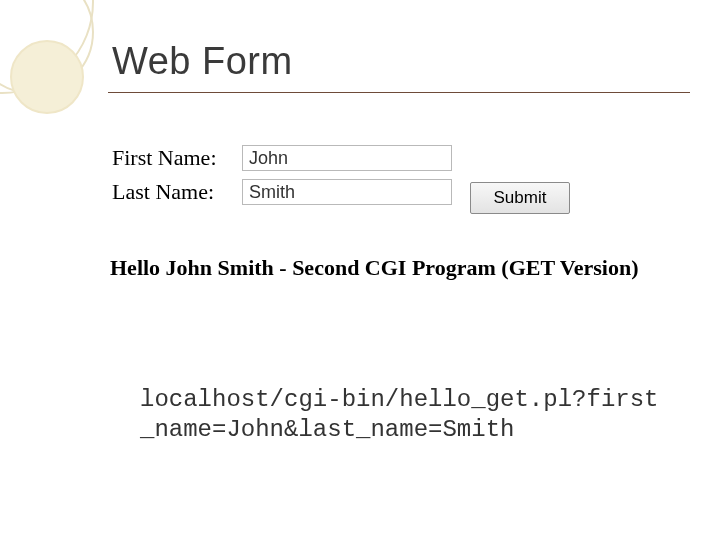  Describe the element at coordinates (177, 158) in the screenshot. I see `first-name-label: First Name:` at that location.